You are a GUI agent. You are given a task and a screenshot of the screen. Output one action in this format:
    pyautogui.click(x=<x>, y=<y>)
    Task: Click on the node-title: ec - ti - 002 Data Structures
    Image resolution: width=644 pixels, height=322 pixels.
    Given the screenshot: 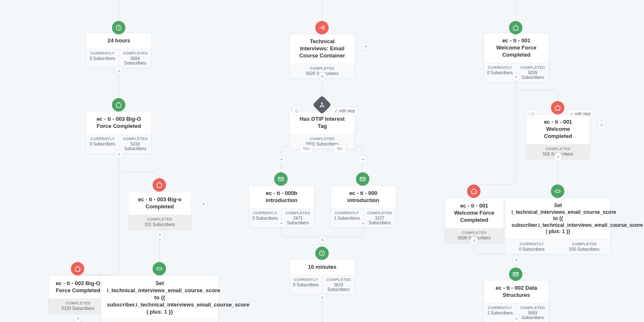 What is the action you would take?
    pyautogui.click(x=517, y=292)
    